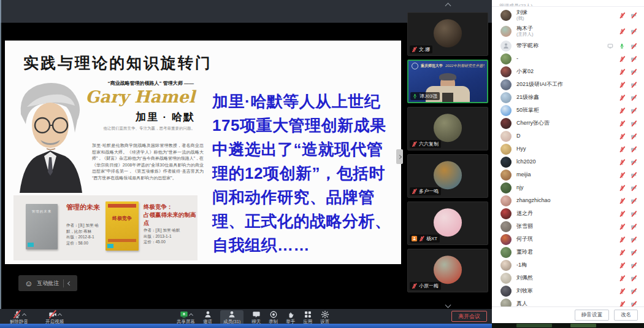 This screenshot has height=328, width=644. Describe the element at coordinates (28, 284) in the screenshot. I see `smiley-icon: ☺` at that location.